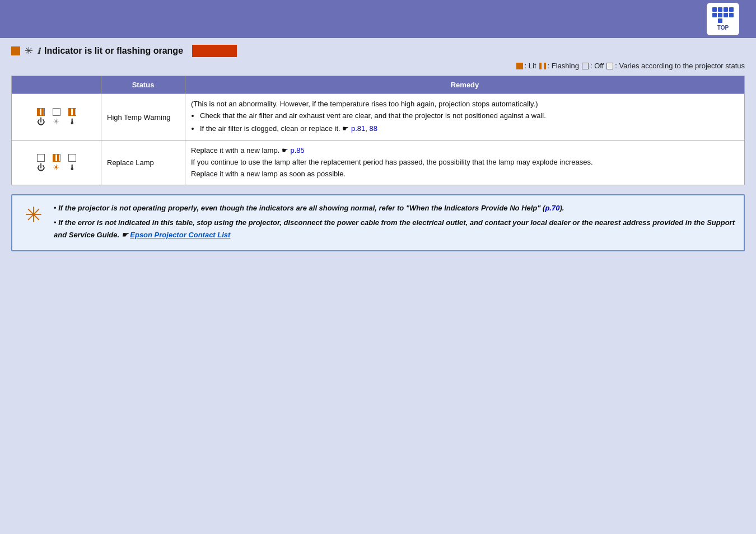  Describe the element at coordinates (543, 66) in the screenshot. I see `legend-flash-icon` at that location.